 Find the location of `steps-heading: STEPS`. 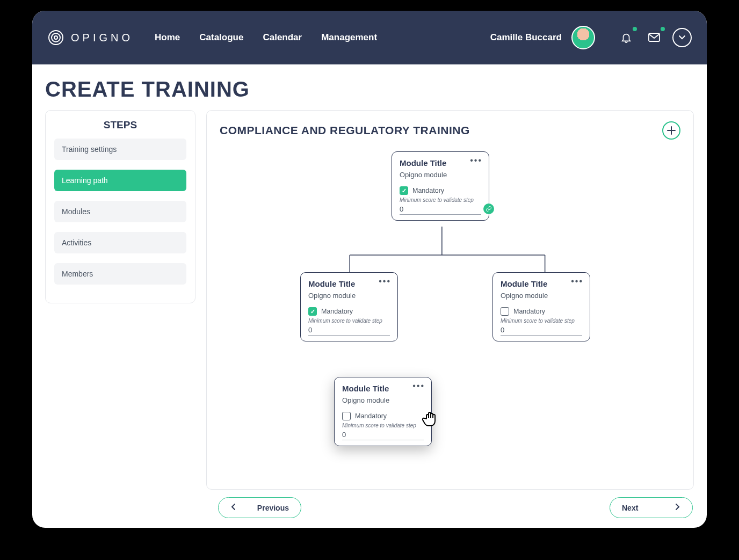

steps-heading: STEPS is located at coordinates (120, 125).